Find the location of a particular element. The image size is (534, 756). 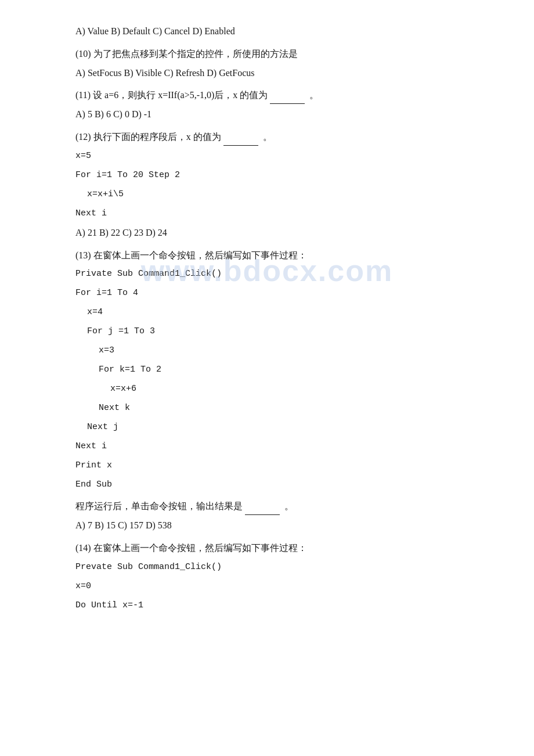

q13-blank is located at coordinates (262, 514).